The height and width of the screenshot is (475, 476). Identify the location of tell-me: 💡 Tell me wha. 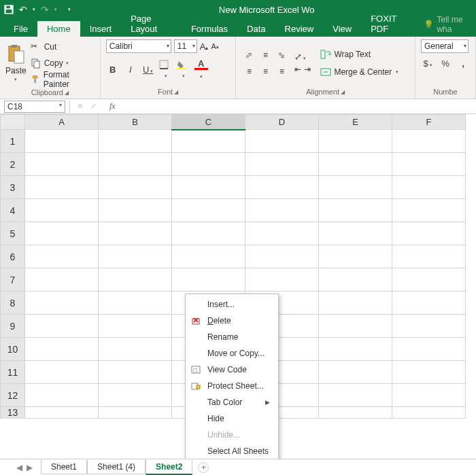
(447, 24).